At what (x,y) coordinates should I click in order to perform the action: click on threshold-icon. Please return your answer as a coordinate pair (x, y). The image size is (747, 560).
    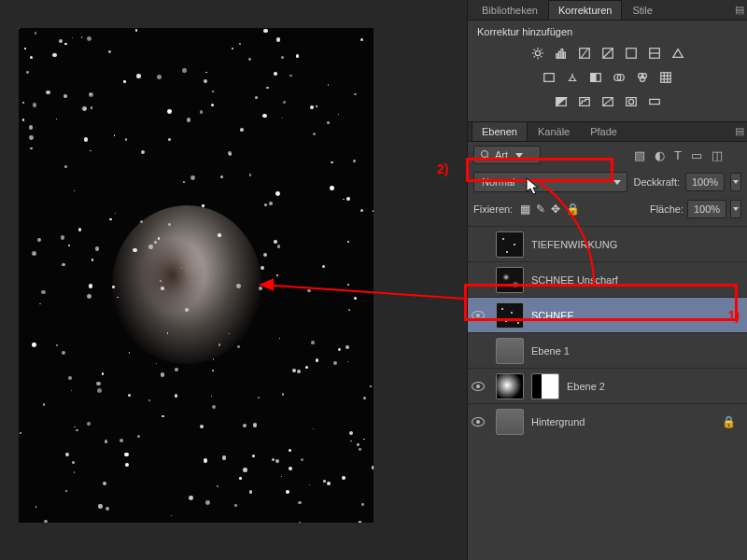
    Looking at the image, I should click on (608, 102).